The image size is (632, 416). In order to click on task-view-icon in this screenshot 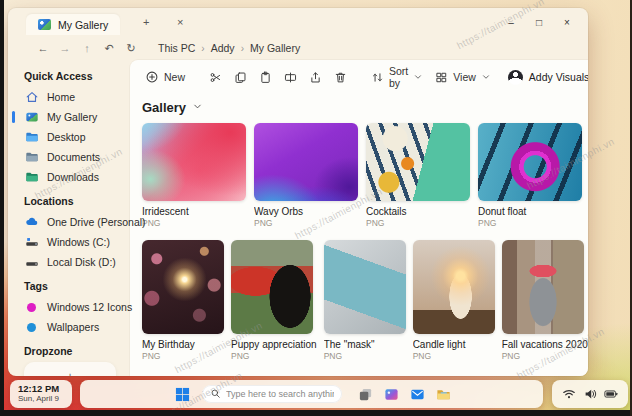, I will do `click(365, 394)`.